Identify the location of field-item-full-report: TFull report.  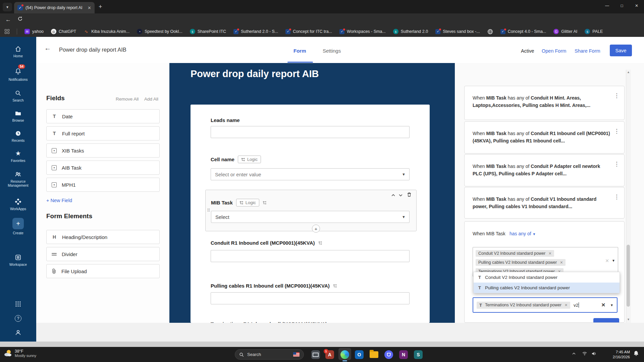
(103, 133).